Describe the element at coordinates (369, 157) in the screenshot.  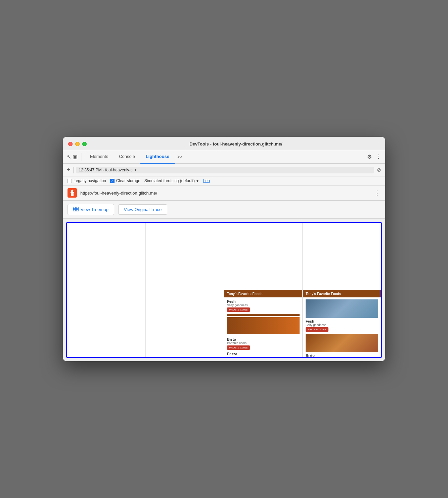
I see `settings-icon: ⚙` at that location.